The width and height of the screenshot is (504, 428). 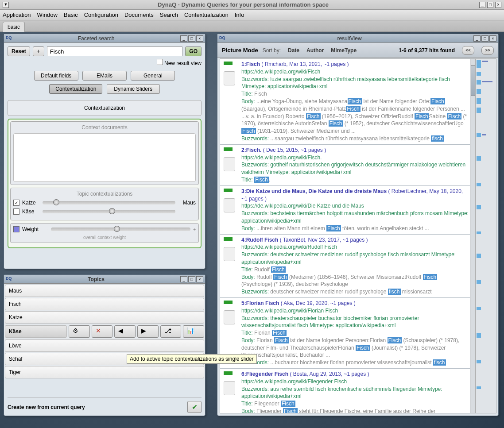 I want to click on create-from-query-label: Create new from current query, so click(x=97, y=407).